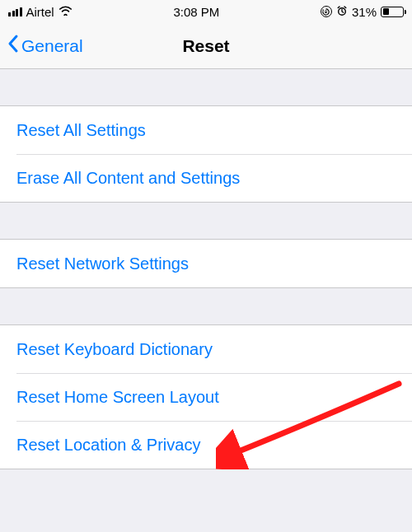 This screenshot has width=412, height=532. I want to click on reset-home-screen-layout: Reset Home Screen Layout, so click(206, 397).